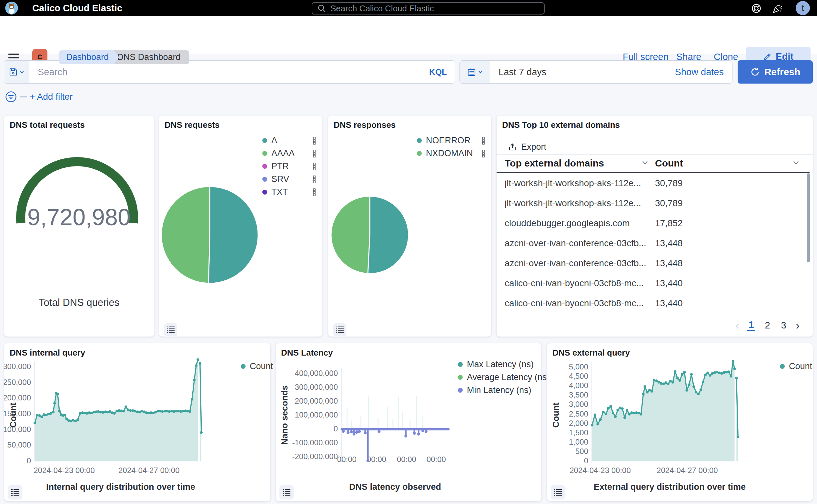 This screenshot has width=817, height=504. Describe the element at coordinates (451, 153) in the screenshot. I see `legend-item: NXDOMAIN` at that location.